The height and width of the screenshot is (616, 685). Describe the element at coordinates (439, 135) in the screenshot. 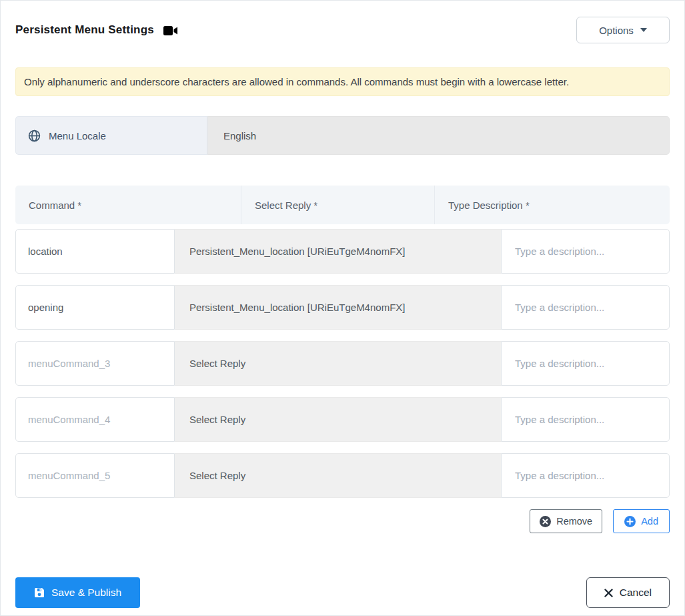

I see `menu-locale-value` at that location.